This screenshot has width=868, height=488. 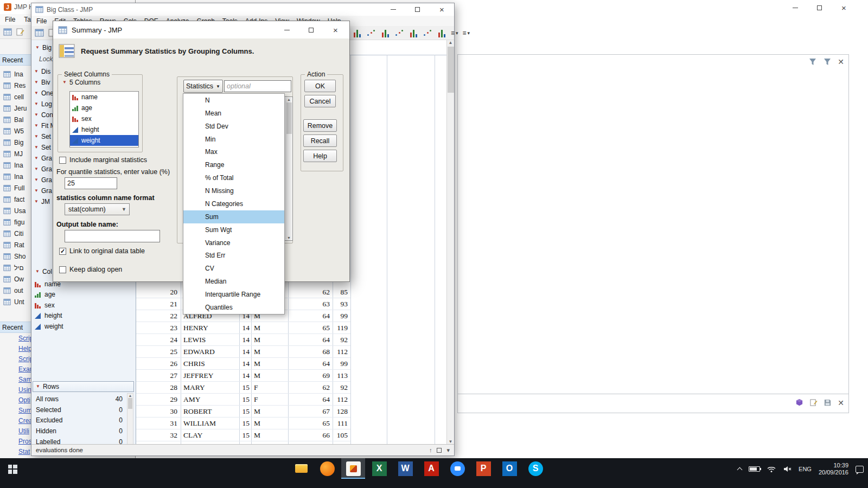 What do you see at coordinates (310, 387) in the screenshot?
I see `cell-height: 62` at bounding box center [310, 387].